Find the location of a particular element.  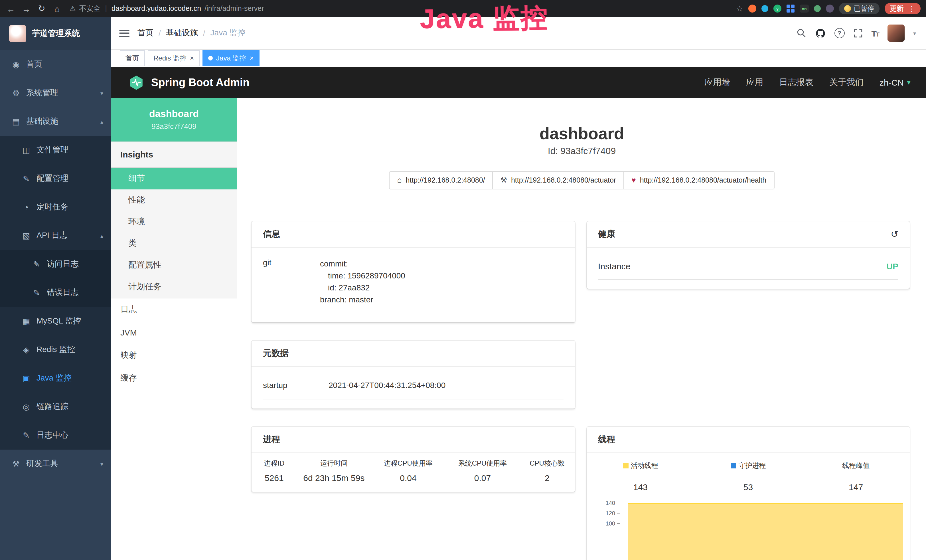

actuator-url-button: ⚒http://192.168.0.2:48080/actuator is located at coordinates (558, 180).